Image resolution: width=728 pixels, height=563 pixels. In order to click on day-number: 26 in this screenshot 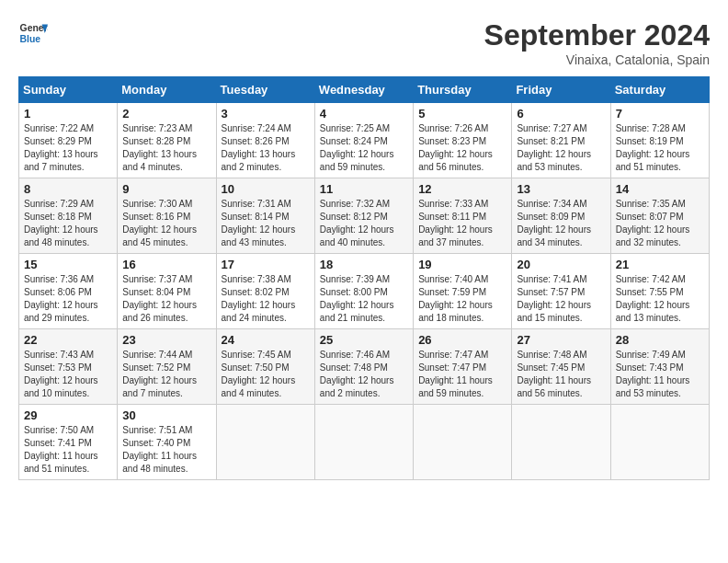, I will do `click(462, 340)`.